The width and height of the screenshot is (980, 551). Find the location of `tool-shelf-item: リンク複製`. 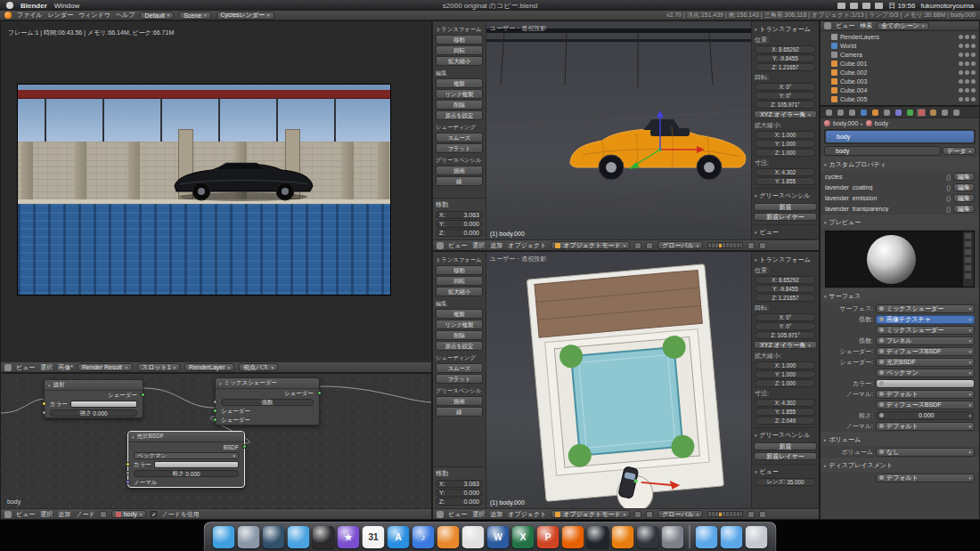

tool-shelf-item: リンク複製 is located at coordinates (460, 324).